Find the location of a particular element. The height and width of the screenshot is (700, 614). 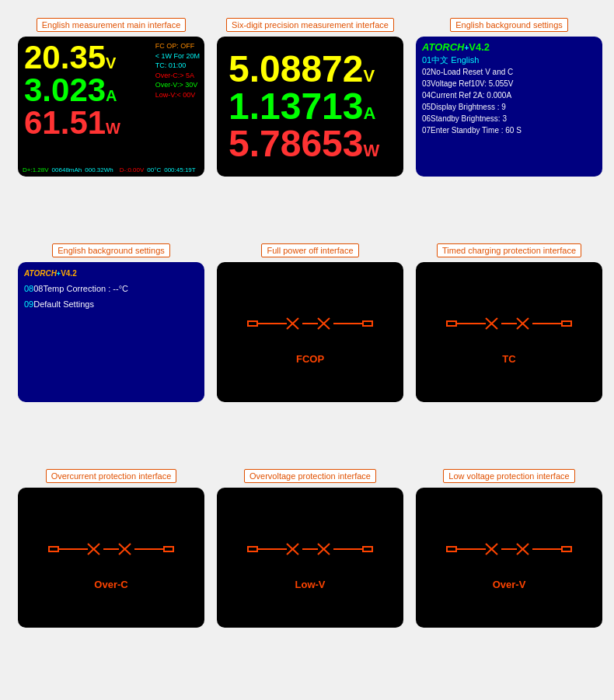

cell-six-digit: Six-digit precision measurement interfac… is located at coordinates (310, 124).